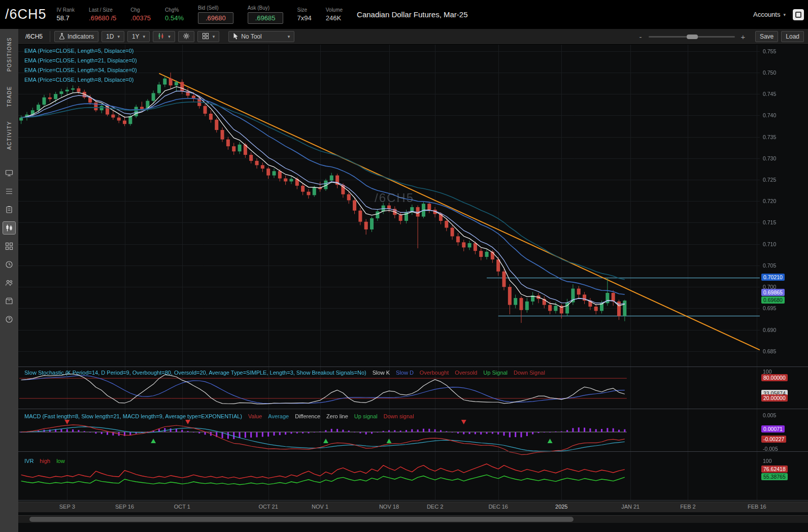 Image resolution: width=808 pixels, height=532 pixels. Describe the element at coordinates (769, 14) in the screenshot. I see `accounts-dropdown: Accounts ▾` at that location.